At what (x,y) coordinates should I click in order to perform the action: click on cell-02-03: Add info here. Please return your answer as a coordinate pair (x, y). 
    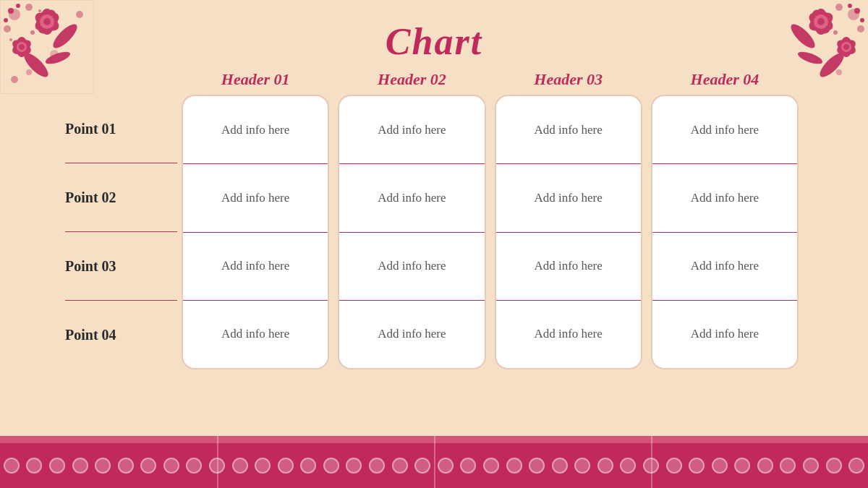
    Looking at the image, I should click on (569, 198).